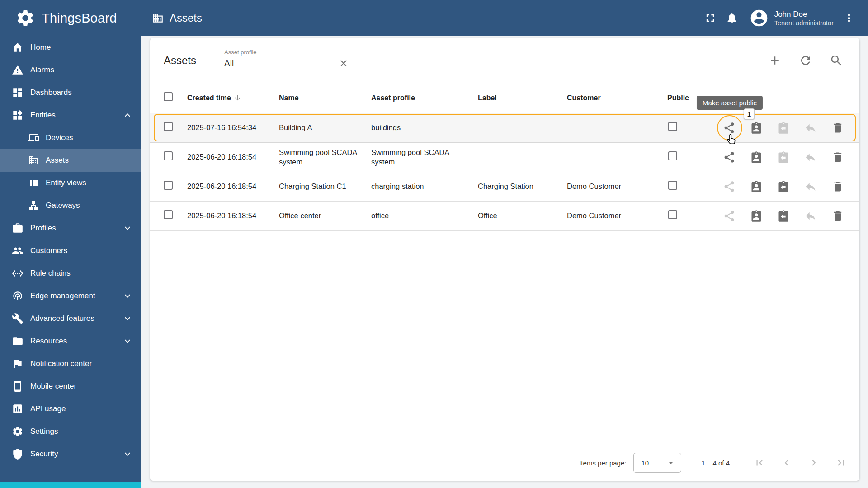 The height and width of the screenshot is (488, 868). I want to click on sidebar-item-entities: Entities, so click(71, 115).